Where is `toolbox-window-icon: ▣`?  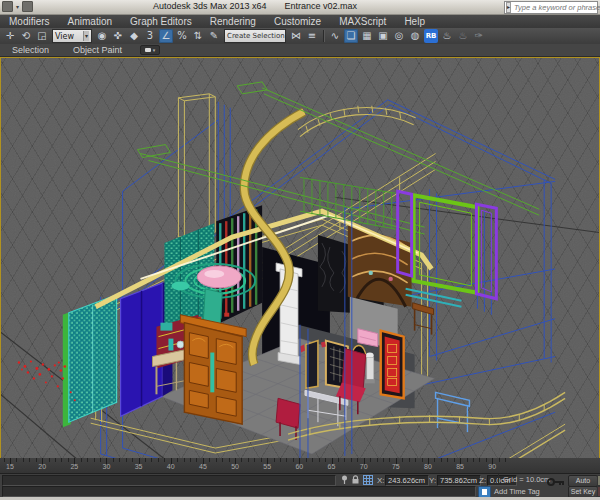 toolbox-window-icon: ▣ is located at coordinates (383, 36).